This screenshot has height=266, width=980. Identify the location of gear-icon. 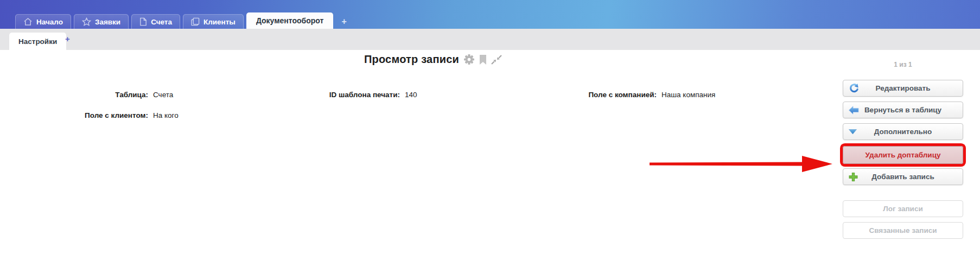
(469, 60).